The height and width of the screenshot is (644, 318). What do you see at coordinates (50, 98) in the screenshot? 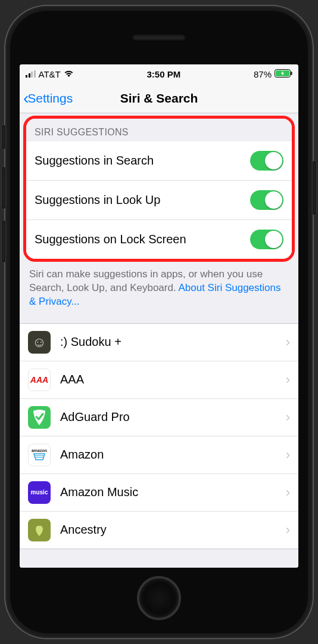
I see `back-label: Settings` at bounding box center [50, 98].